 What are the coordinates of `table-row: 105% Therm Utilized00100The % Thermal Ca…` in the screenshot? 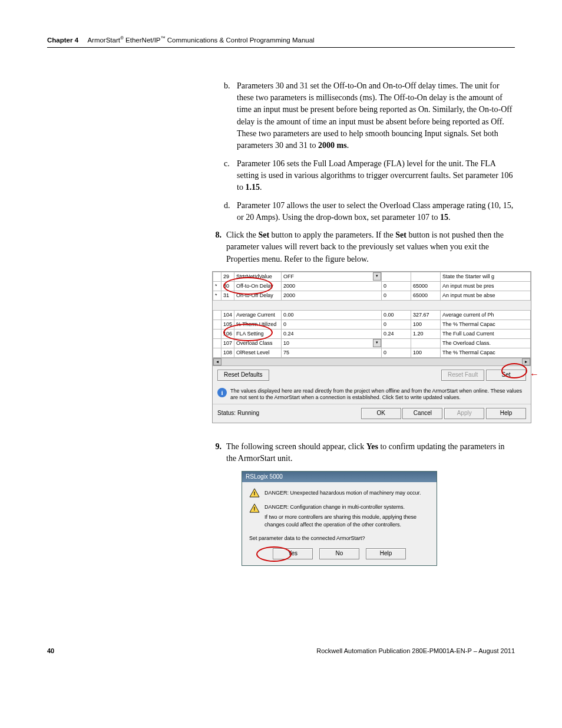 It's located at (372, 325).